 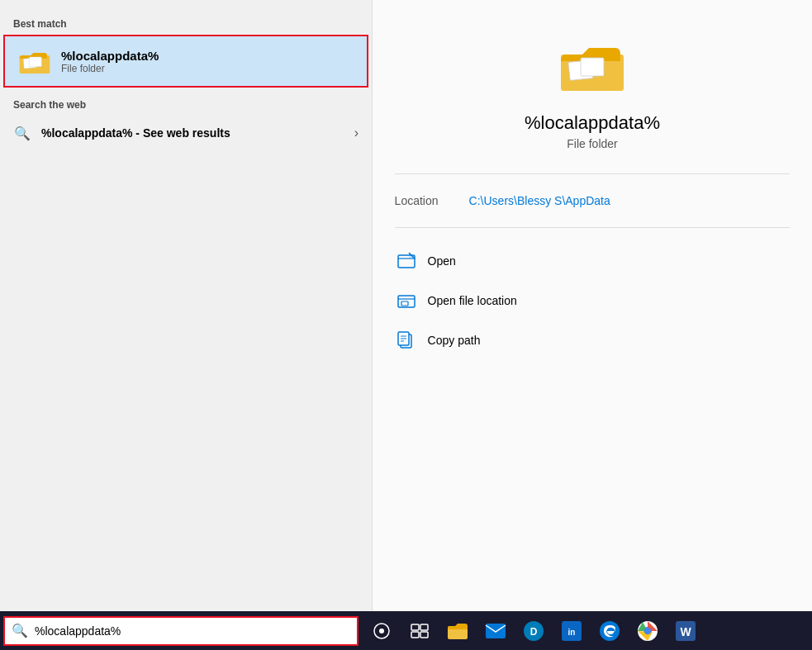 What do you see at coordinates (382, 631) in the screenshot?
I see `task-view-button` at bounding box center [382, 631].